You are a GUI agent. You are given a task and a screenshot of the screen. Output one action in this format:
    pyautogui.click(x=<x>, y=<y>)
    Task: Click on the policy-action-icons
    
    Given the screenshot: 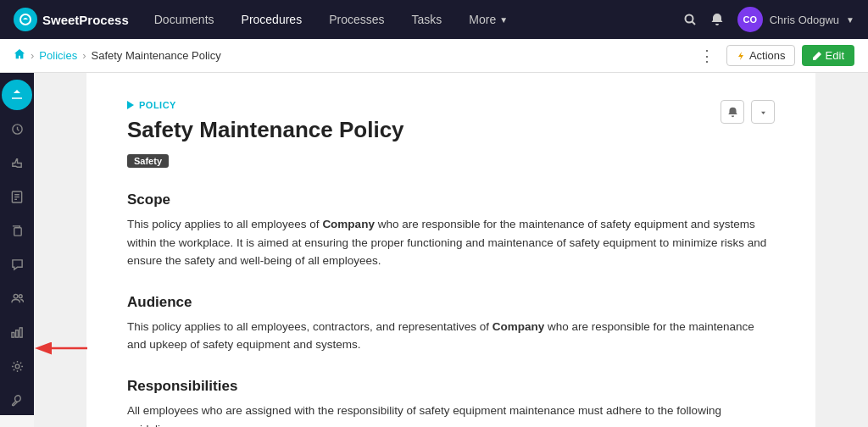 What is the action you would take?
    pyautogui.click(x=748, y=112)
    